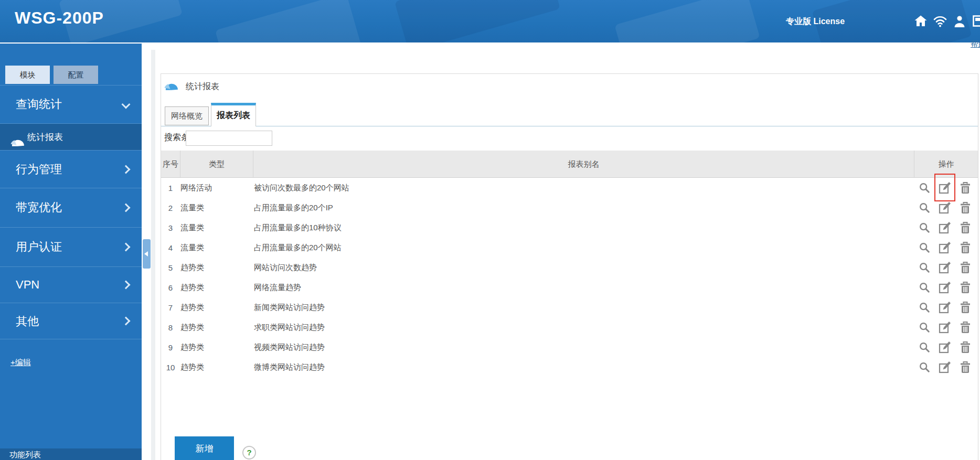 The height and width of the screenshot is (460, 980). Describe the element at coordinates (39, 247) in the screenshot. I see `sidebar-item-label: 用户认证` at that location.